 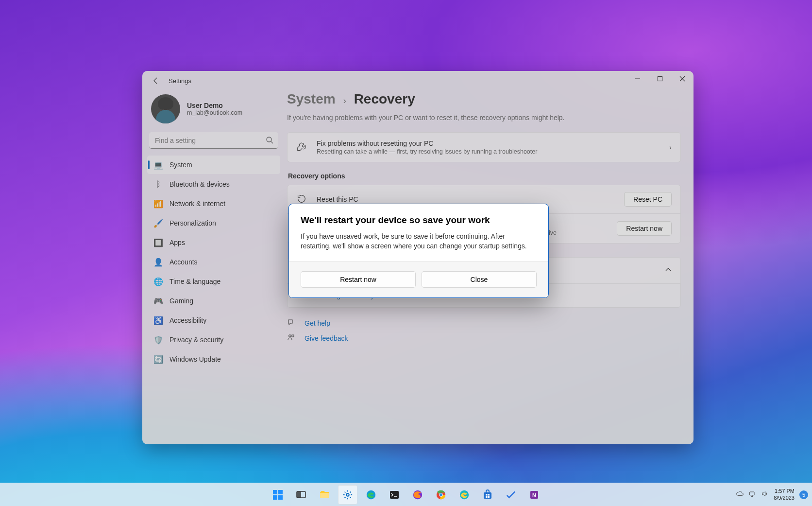 What do you see at coordinates (464, 495) in the screenshot?
I see `edge-canary-icon` at bounding box center [464, 495].